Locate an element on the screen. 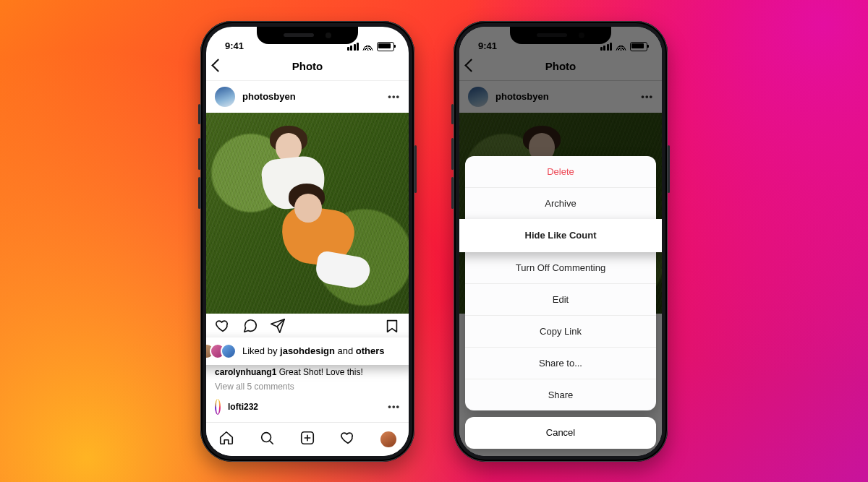 This screenshot has height=482, width=868. post-more-button: ••• is located at coordinates (393, 97).